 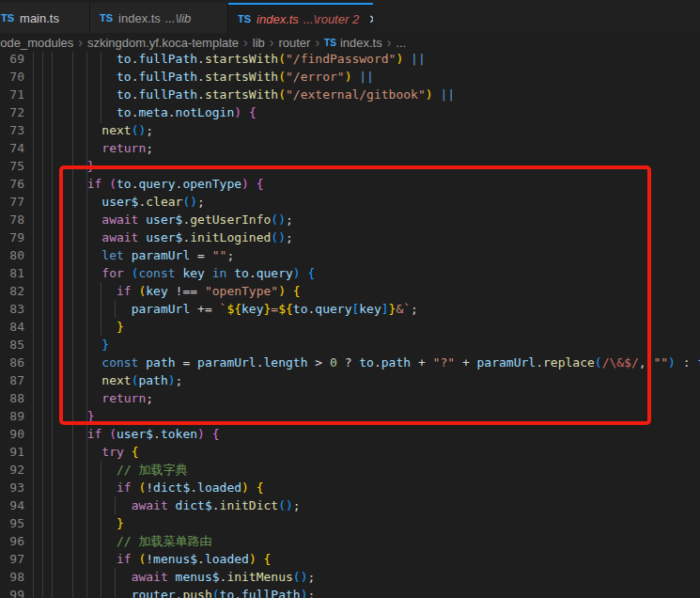 I want to click on code-text: await dict$.initDict();, so click(x=186, y=506).